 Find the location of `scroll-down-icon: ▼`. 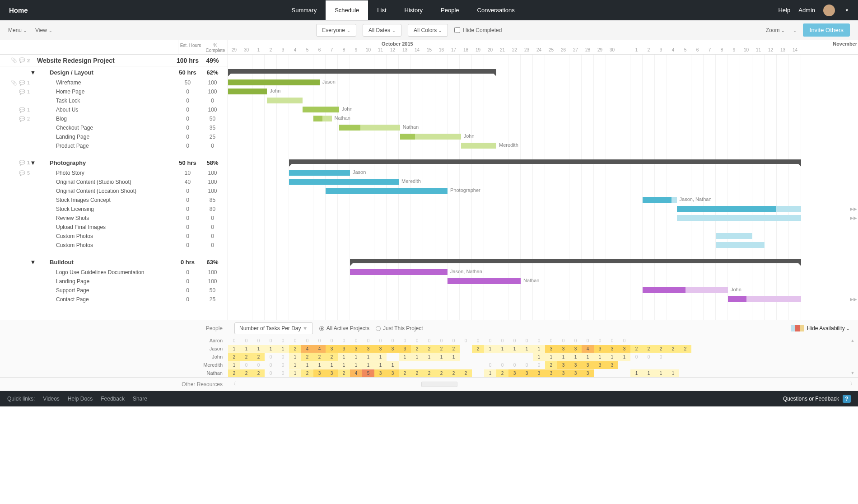

scroll-down-icon: ▼ is located at coordinates (853, 373).